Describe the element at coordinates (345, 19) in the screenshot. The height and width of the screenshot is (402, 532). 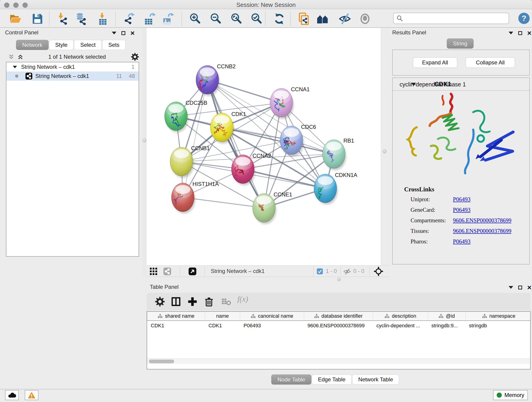
I see `hide-selected-icon` at that location.